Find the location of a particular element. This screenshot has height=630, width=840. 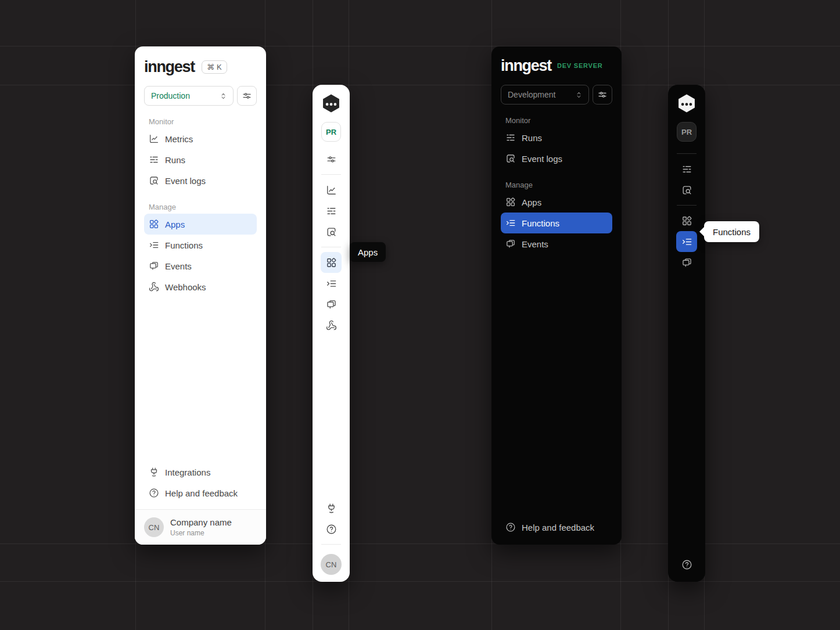

sidebar-item-webhooks is located at coordinates (331, 325).